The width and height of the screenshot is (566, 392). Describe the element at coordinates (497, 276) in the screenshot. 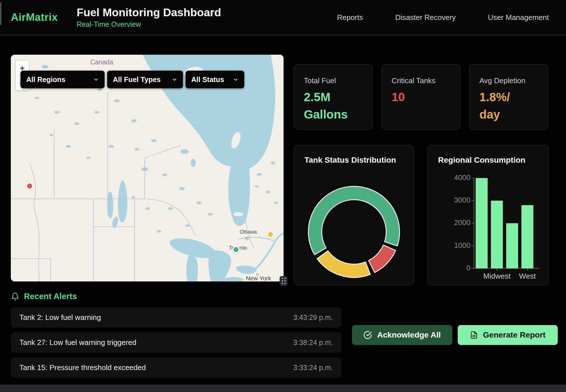

I see `x-tick-label: Midwest` at that location.